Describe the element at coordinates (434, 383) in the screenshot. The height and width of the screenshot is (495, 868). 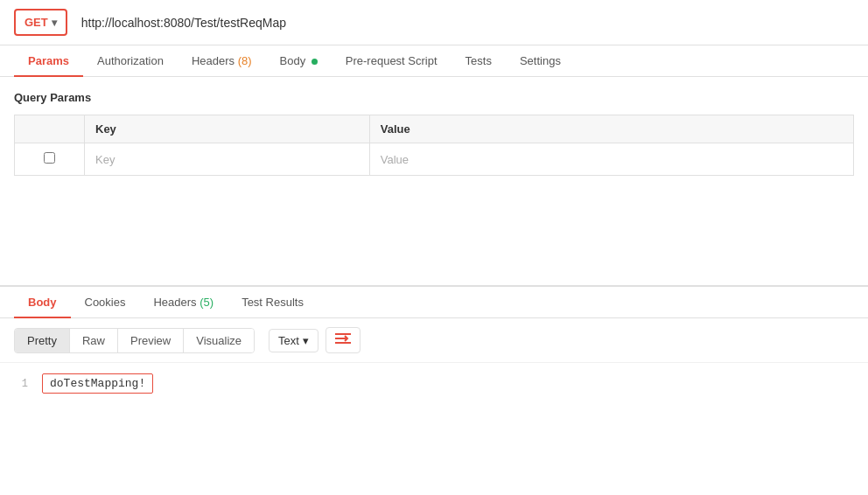
I see `code-line-1: 1 doTestMapping!` at that location.